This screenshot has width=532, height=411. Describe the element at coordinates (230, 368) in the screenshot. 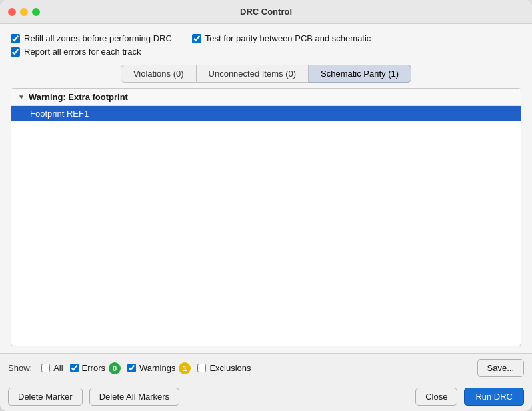

I see `exclusions-label: Exclusions` at that location.